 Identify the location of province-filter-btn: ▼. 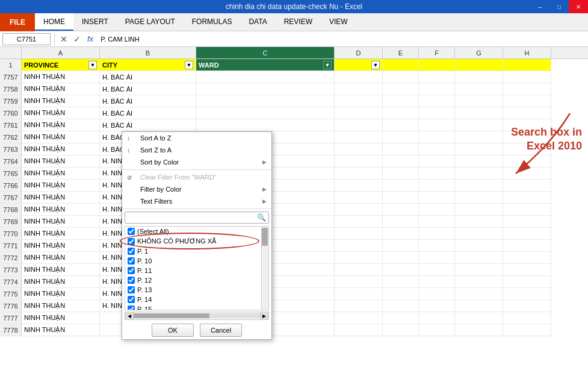
(93, 65).